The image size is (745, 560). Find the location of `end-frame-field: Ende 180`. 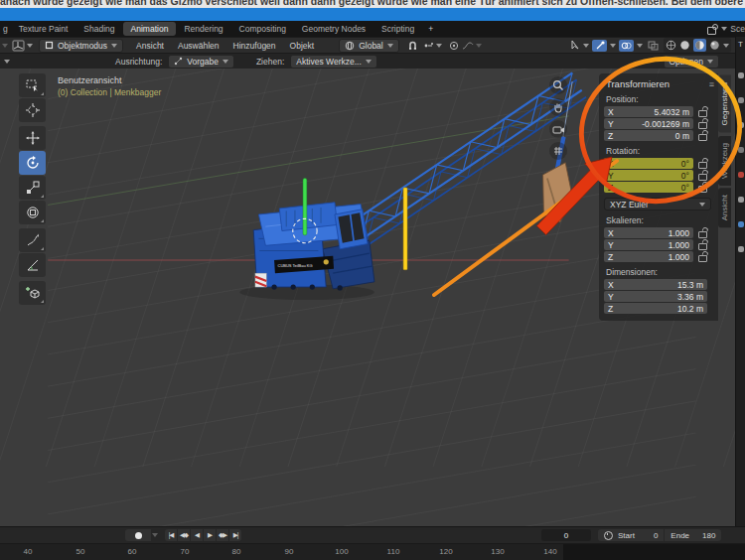

end-frame-field: Ende 180 is located at coordinates (693, 535).